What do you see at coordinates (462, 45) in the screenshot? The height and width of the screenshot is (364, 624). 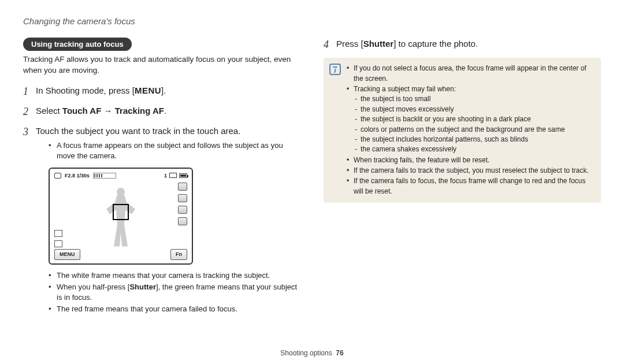 I see `steps-list-right: 4 Press [Shutter] to capture the photo.` at bounding box center [462, 45].